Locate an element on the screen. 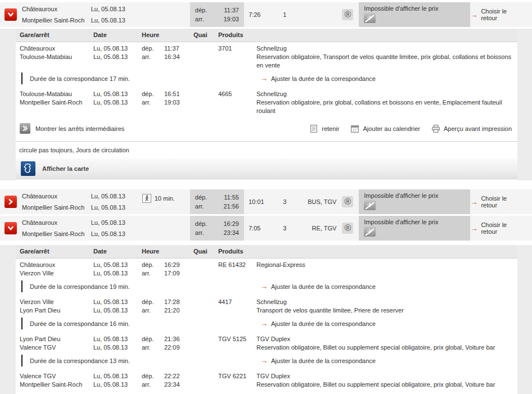 This screenshot has height=394, width=532. connection-row: Durée de la correspondance 19 min. Ajust… is located at coordinates (267, 288).